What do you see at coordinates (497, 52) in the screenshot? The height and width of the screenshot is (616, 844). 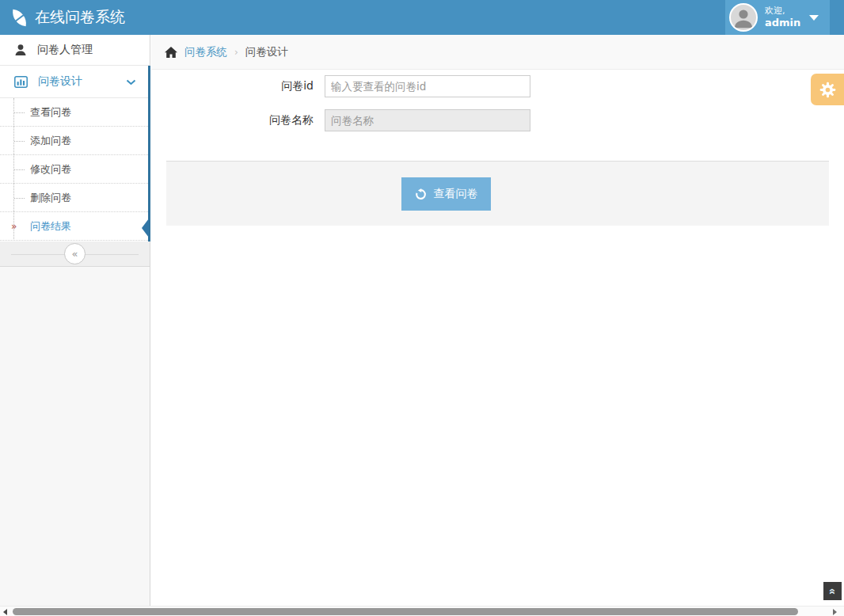 I see `breadcrumb: 问卷系统 › 问卷设计` at bounding box center [497, 52].